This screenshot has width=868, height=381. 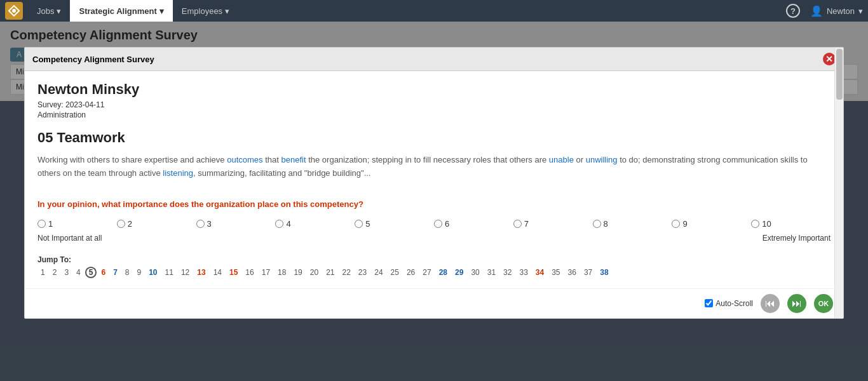 I want to click on jump-number-35: 35, so click(x=555, y=272).